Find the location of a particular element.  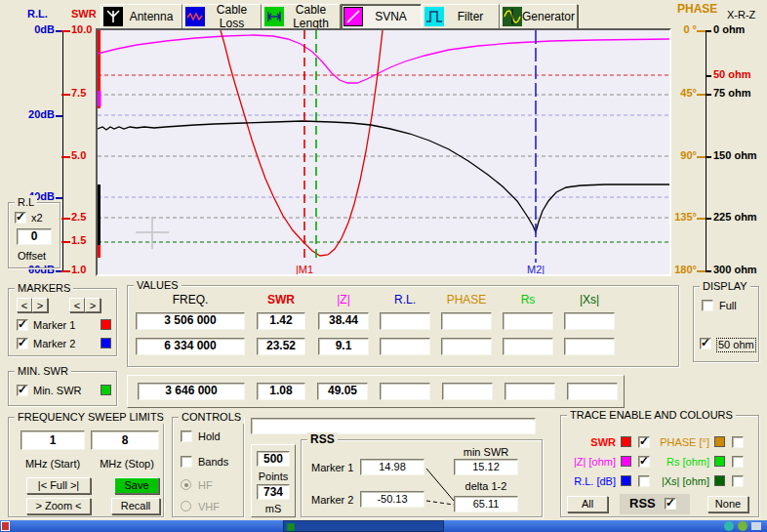

m2-z-field: 9.1 is located at coordinates (343, 347).